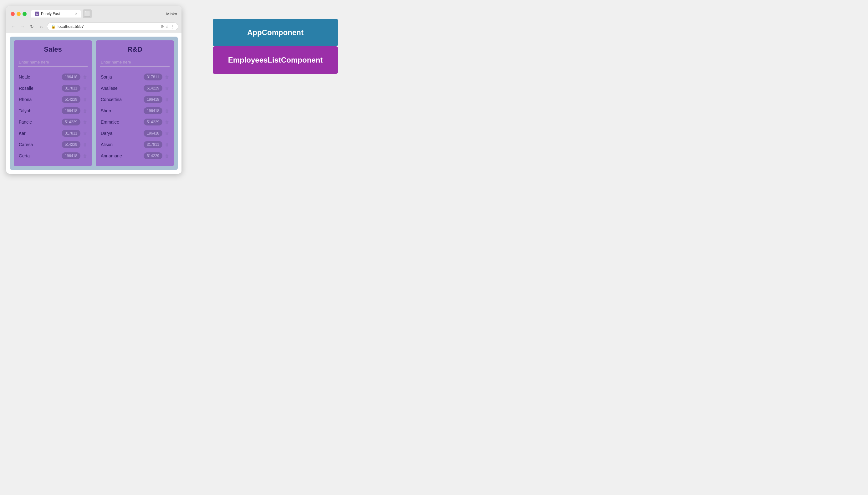 Image resolution: width=868 pixels, height=495 pixels. What do you see at coordinates (135, 116) in the screenshot?
I see `rnd-employee-list: Sonja 317811 🗑 Analiese 514229 🗑 Concett…` at bounding box center [135, 116].